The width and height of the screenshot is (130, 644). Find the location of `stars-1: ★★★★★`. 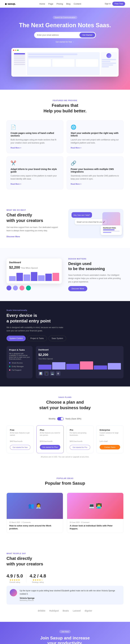

stars-1: ★★★★★ is located at coordinates (15, 580).